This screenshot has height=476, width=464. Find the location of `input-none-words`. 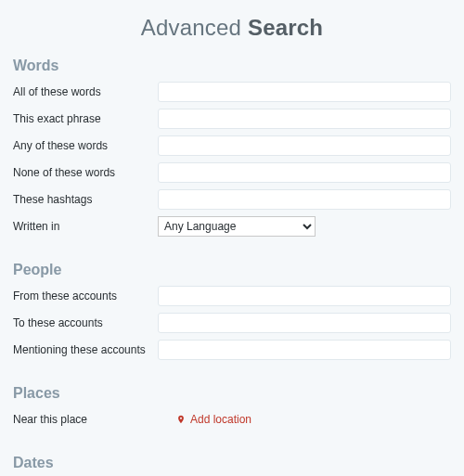

input-none-words is located at coordinates (304, 173).